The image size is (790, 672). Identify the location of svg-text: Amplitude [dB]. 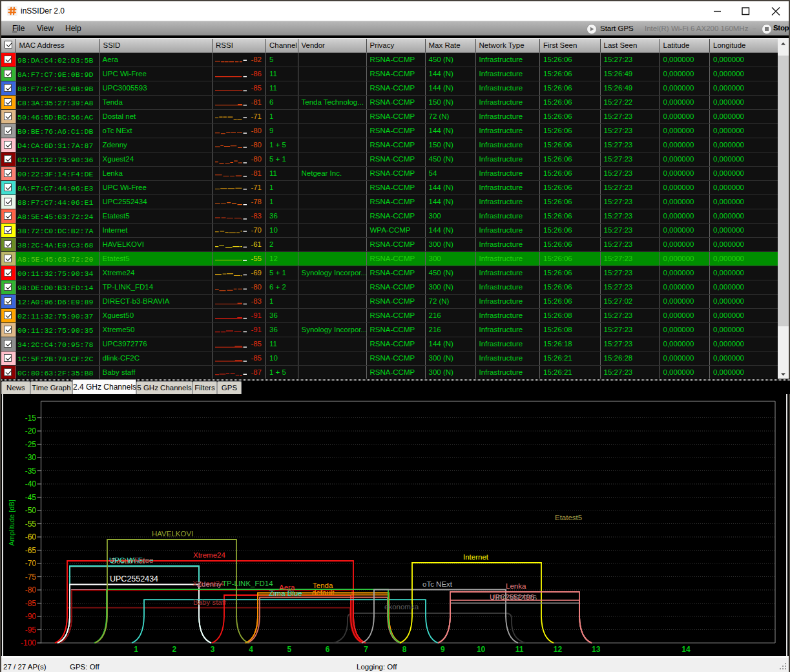
(12, 523).